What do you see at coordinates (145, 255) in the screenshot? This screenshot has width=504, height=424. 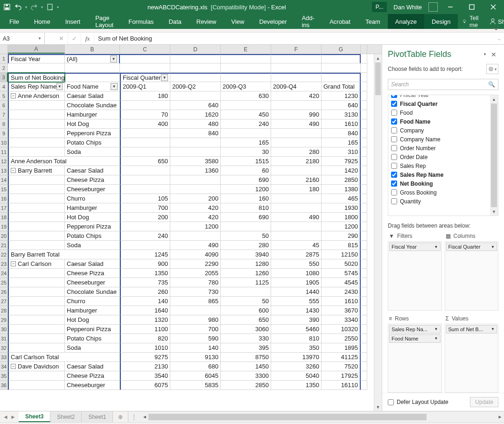 I see `pivot-value: 1245` at bounding box center [145, 255].